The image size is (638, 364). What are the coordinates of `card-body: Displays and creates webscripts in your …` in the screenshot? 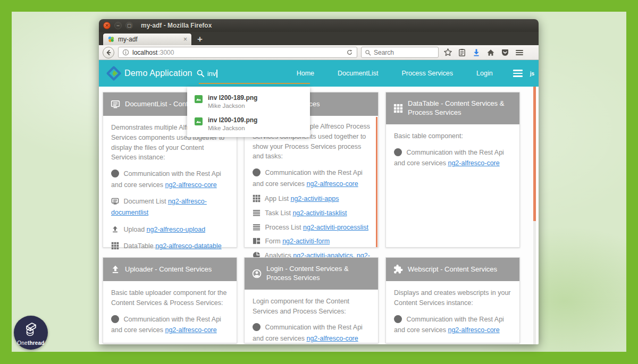 It's located at (453, 312).